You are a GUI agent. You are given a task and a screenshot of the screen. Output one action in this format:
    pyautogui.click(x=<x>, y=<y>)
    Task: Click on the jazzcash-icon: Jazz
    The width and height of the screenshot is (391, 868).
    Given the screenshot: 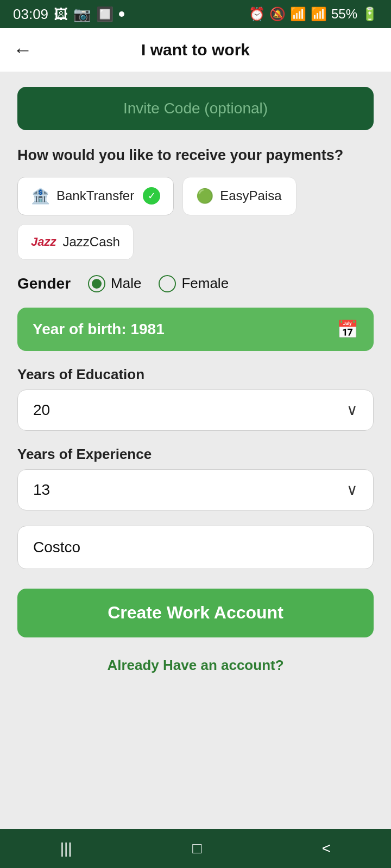 What is the action you would take?
    pyautogui.click(x=43, y=242)
    